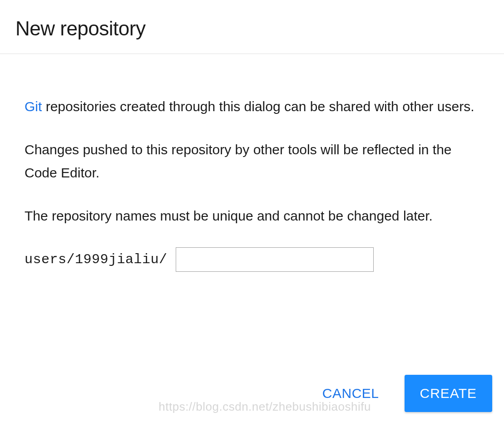  What do you see at coordinates (405, 393) in the screenshot?
I see `dialog-actions: CANCEL CREATE` at bounding box center [405, 393].